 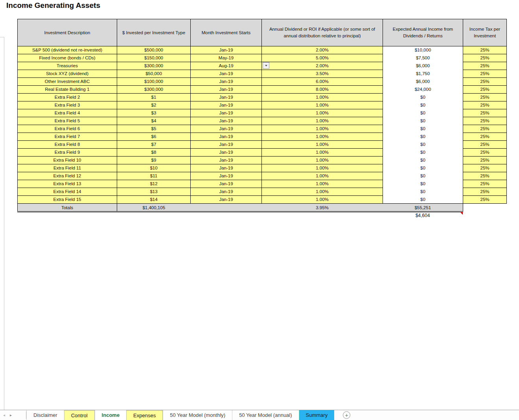 I want to click on cell-invested: $3, so click(x=154, y=113).